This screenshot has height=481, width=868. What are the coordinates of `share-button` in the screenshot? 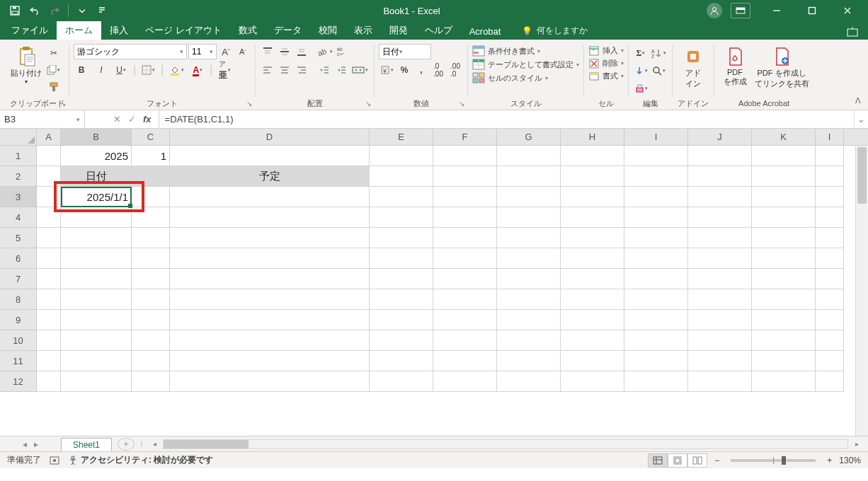 It's located at (852, 32).